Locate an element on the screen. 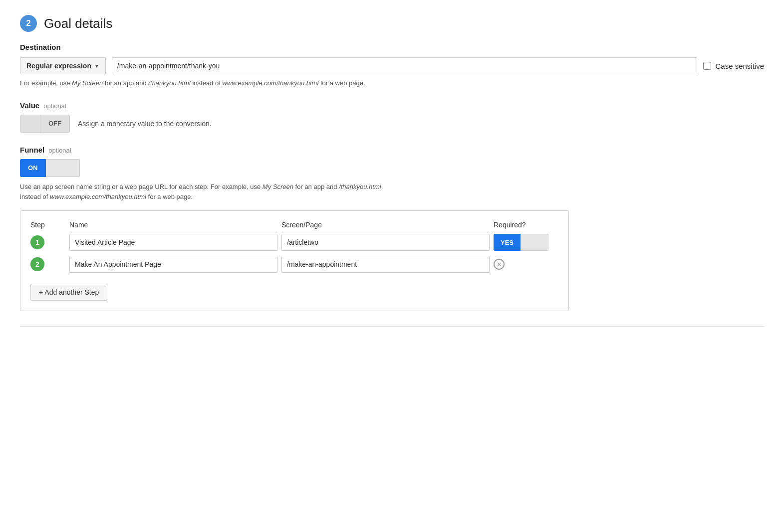 The image size is (784, 532). funnel-label: Funnel is located at coordinates (32, 150).